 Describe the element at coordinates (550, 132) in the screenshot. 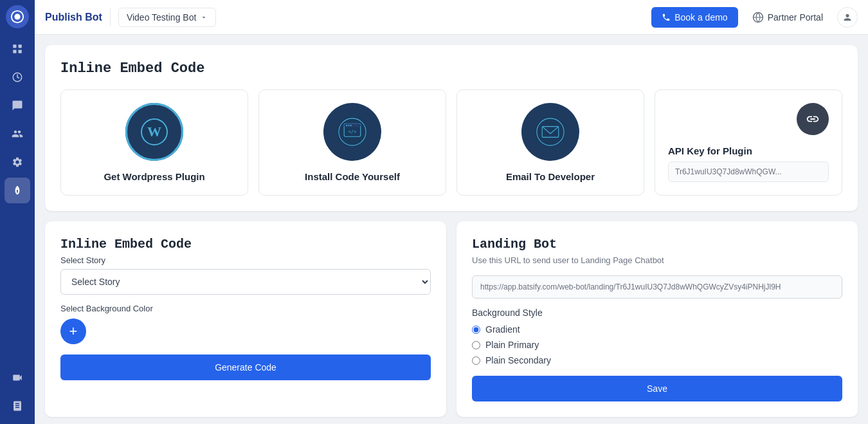

I see `email-icon` at that location.